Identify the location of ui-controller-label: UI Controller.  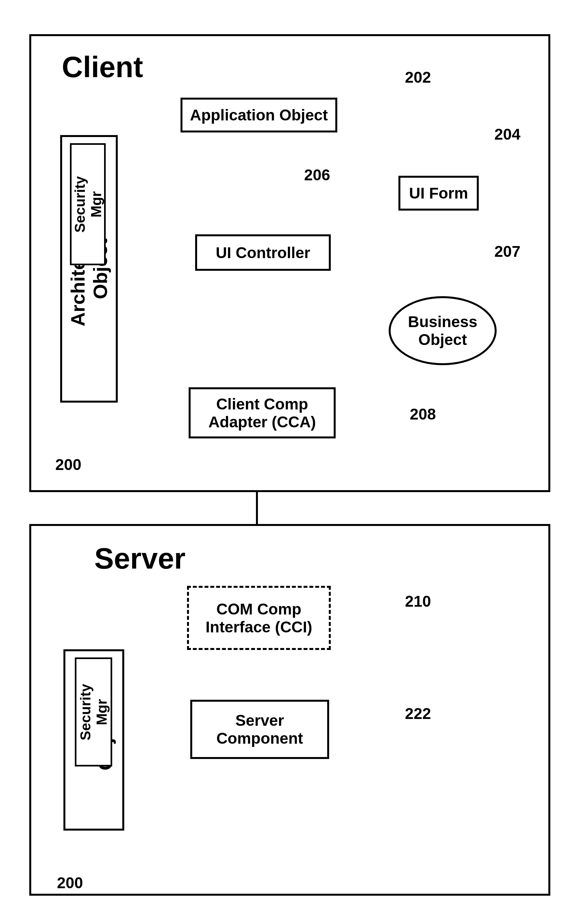
(263, 253).